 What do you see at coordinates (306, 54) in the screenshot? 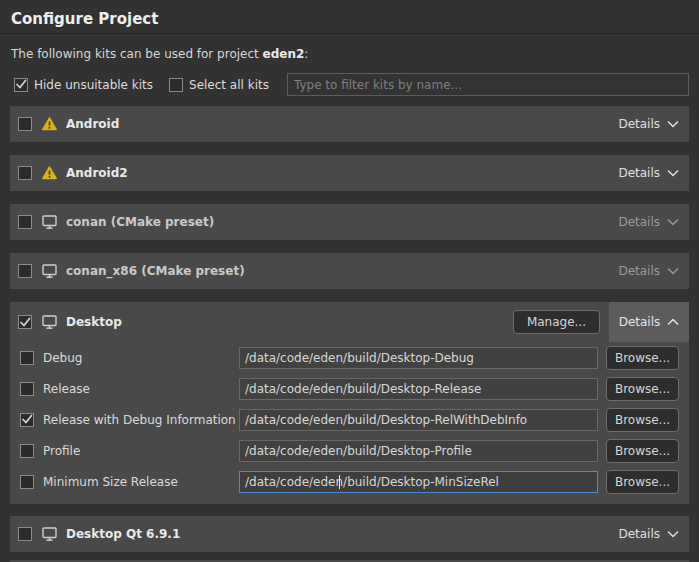
I see `subtitle-colon: :` at bounding box center [306, 54].